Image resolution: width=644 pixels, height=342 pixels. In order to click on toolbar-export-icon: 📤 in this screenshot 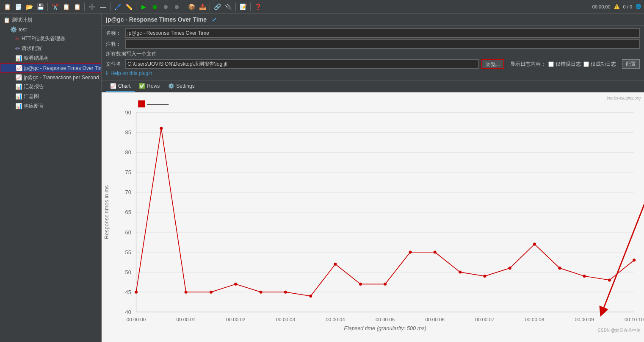, I will do `click(202, 7)`.